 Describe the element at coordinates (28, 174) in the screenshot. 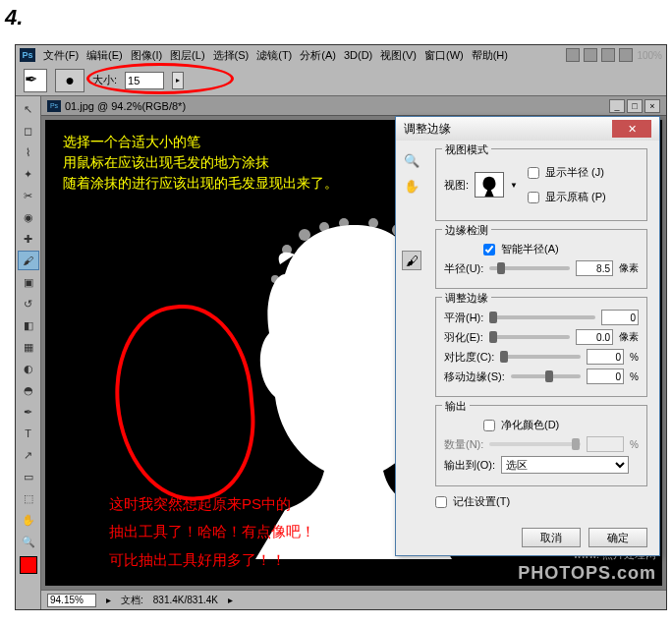

I see `wand-tool-icon: ✦` at that location.